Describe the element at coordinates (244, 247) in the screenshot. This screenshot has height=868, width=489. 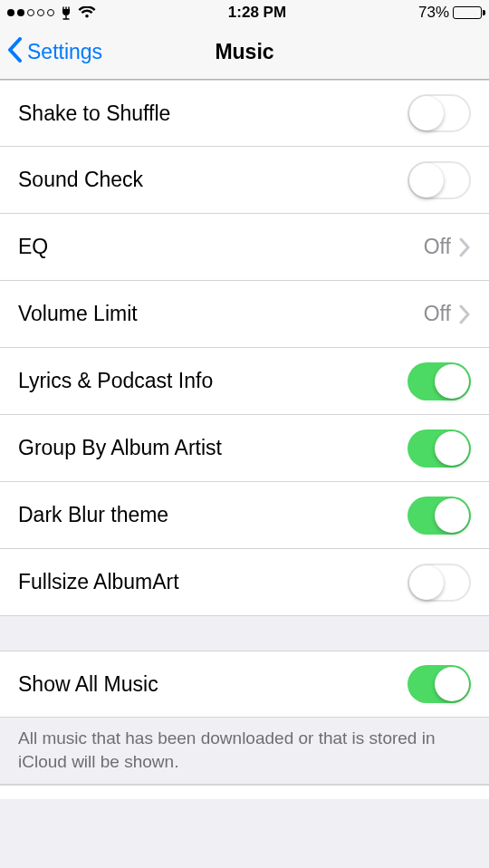
I see `row-eq: EQ Off` at that location.